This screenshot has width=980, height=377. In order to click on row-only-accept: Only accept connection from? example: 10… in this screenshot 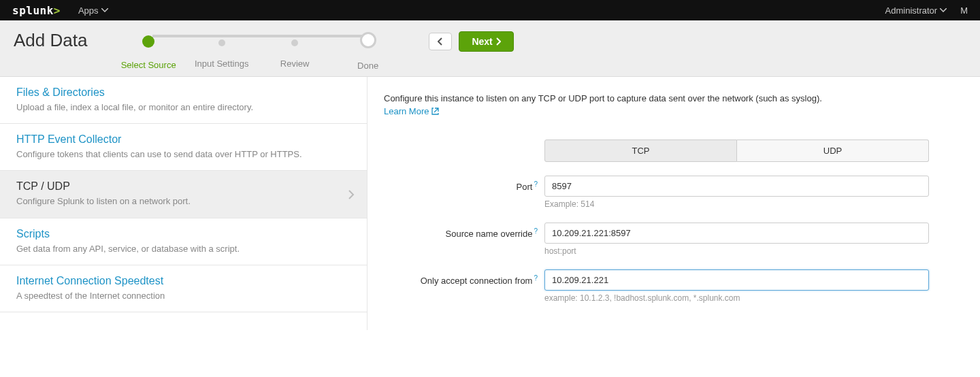, I will do `click(668, 286)`.